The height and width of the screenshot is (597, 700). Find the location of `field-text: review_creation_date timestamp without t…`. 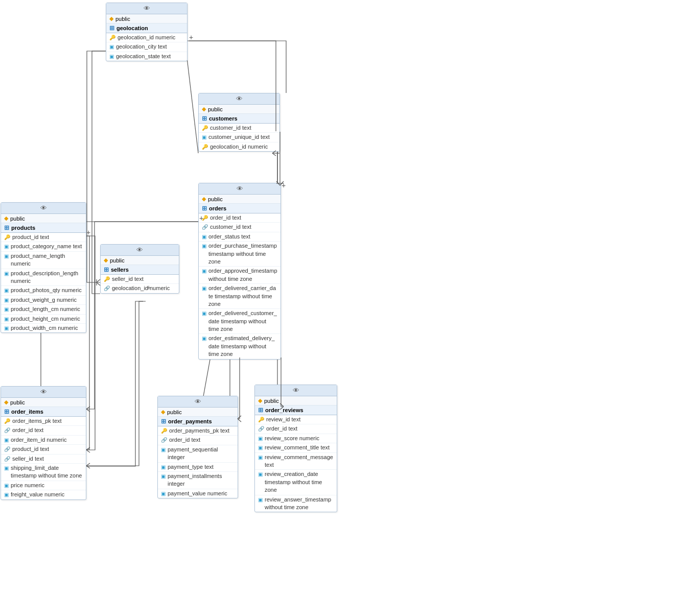

field-text: review_creation_date timestamp without t… is located at coordinates (299, 482).